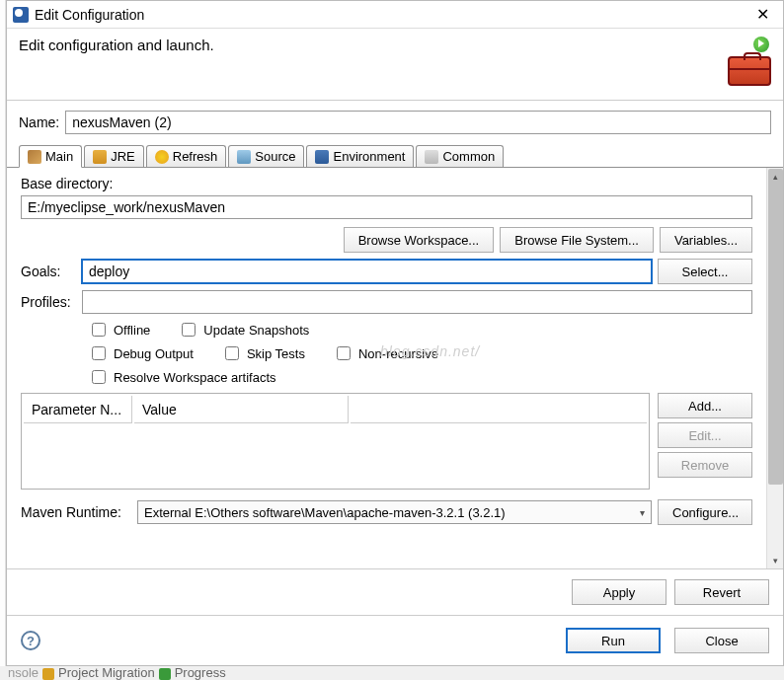  Describe the element at coordinates (776, 327) in the screenshot. I see `scroll-thumb` at that location.